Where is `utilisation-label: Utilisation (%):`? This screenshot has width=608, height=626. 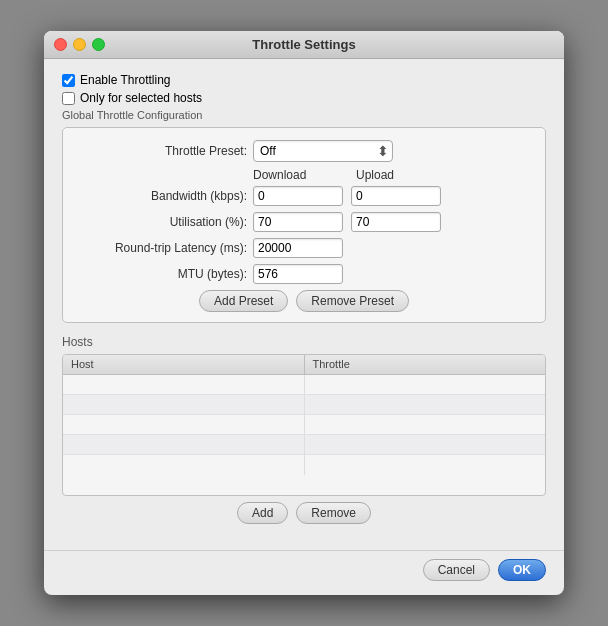 utilisation-label: Utilisation (%): is located at coordinates (162, 222).